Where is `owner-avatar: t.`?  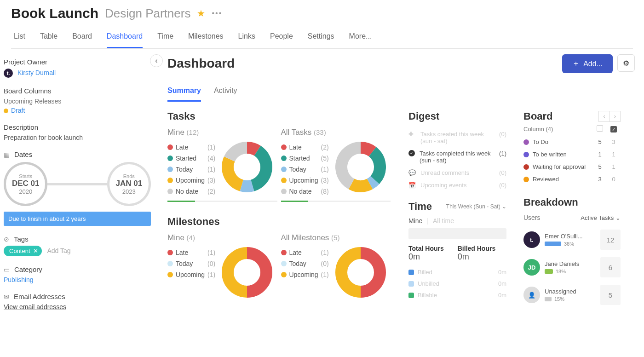 owner-avatar: t. is located at coordinates (8, 73).